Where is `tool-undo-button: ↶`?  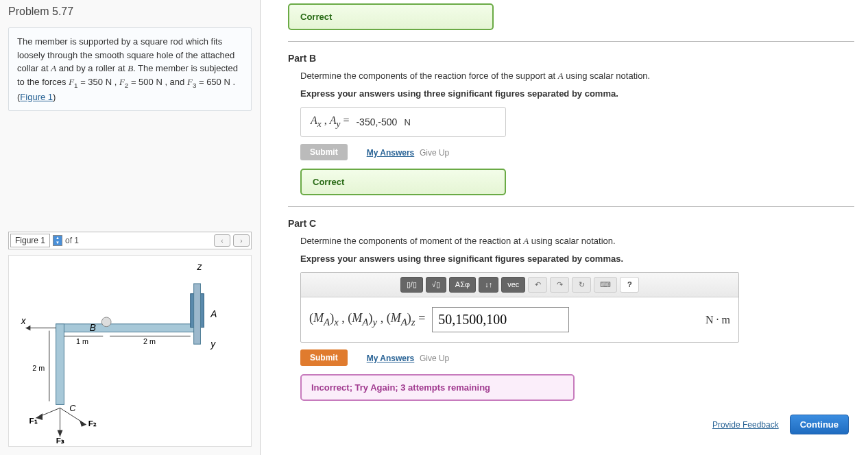 tool-undo-button: ↶ is located at coordinates (538, 285).